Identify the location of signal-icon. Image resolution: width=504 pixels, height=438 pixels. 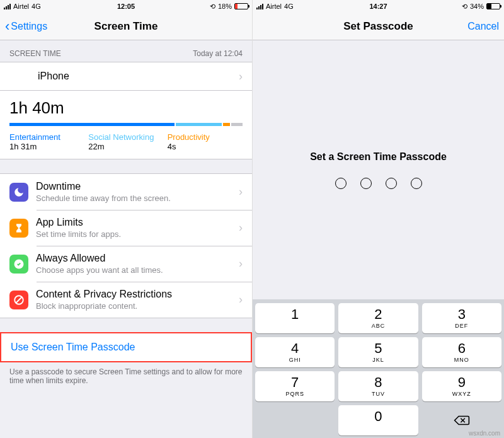
(260, 6).